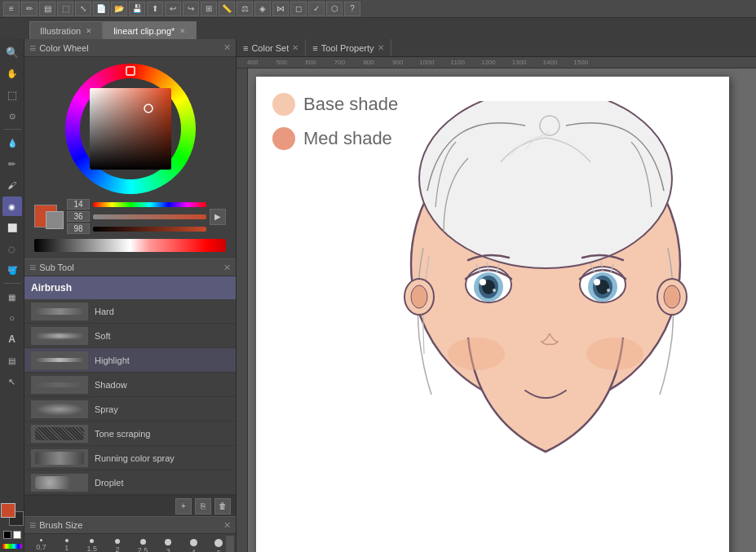  Describe the element at coordinates (41, 545) in the screenshot. I see `brush-size-item-0.7: 0.7` at that location.